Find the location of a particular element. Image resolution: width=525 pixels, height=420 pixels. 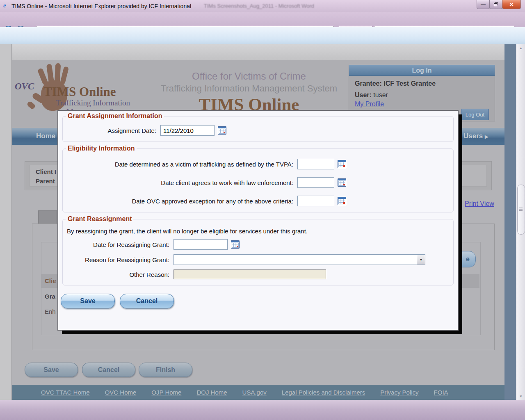

restore-icon is located at coordinates (496, 4).